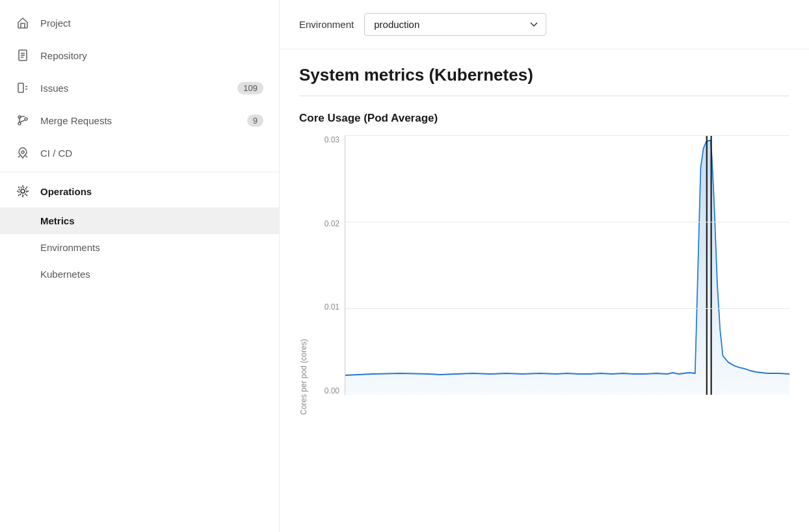  I want to click on sidebar-item-ci-cd-label: CI / CD, so click(56, 153).